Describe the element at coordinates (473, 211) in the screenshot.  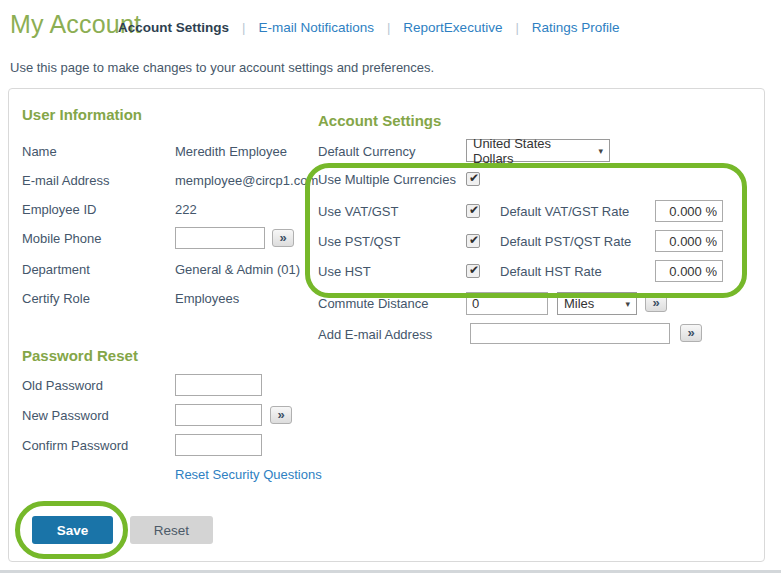
I see `use-vat-gst-checkbox: ✔` at that location.